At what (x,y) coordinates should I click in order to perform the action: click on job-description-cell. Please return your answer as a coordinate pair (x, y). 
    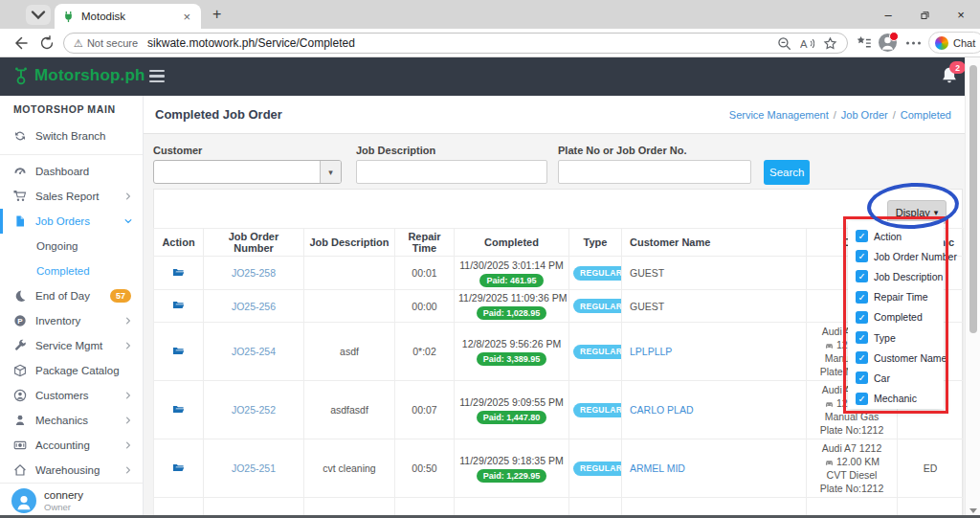
    Looking at the image, I should click on (350, 306).